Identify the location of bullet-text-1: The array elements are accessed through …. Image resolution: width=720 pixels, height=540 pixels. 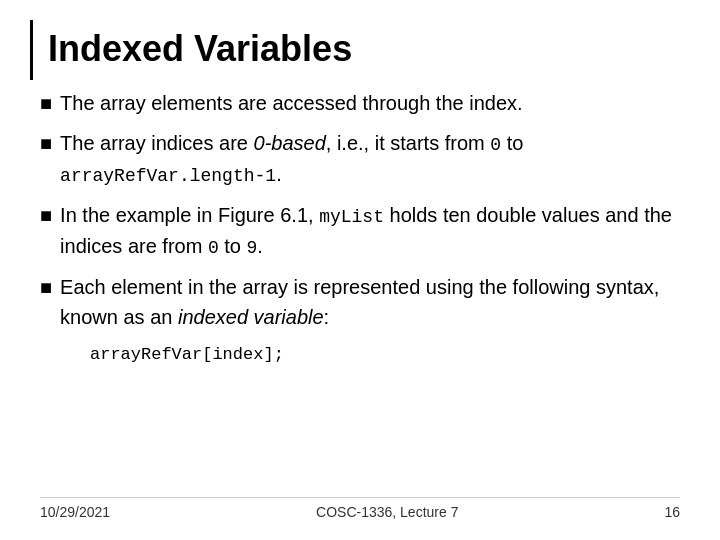
(370, 103).